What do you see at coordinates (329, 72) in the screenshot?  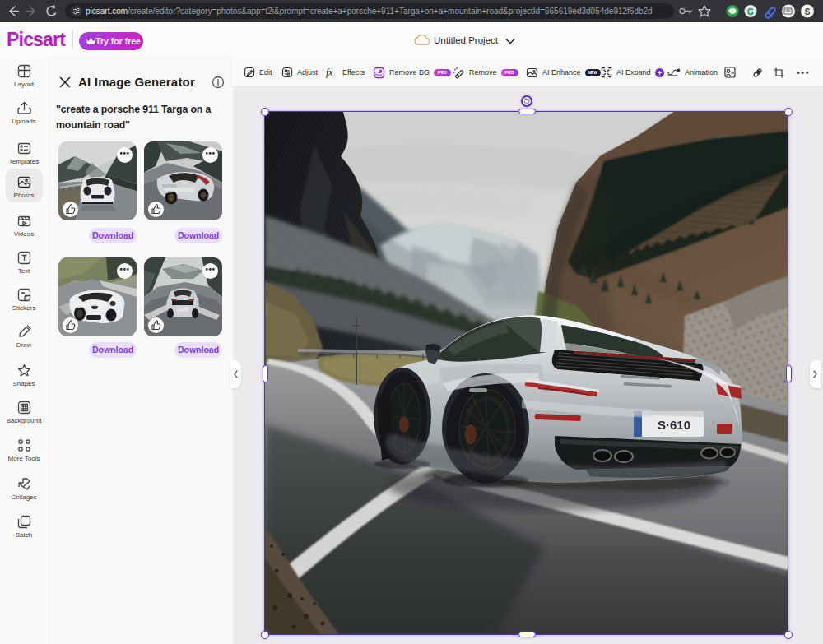 I see `svg-text: fx` at bounding box center [329, 72].